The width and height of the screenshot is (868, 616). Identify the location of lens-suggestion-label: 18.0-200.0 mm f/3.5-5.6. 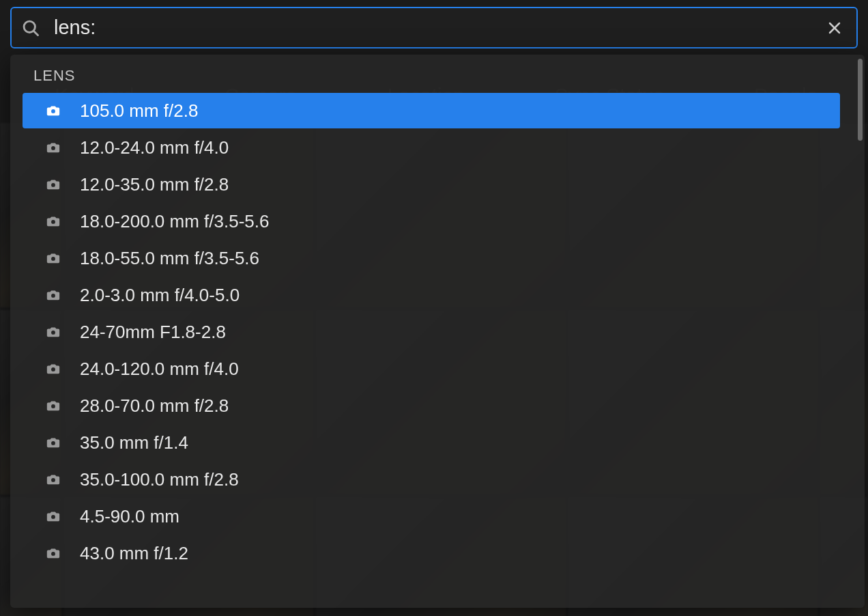
(175, 221).